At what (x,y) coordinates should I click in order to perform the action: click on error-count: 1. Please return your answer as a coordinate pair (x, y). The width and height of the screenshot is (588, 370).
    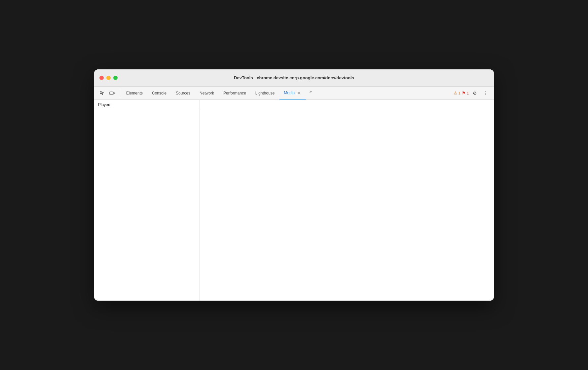
    Looking at the image, I should click on (468, 93).